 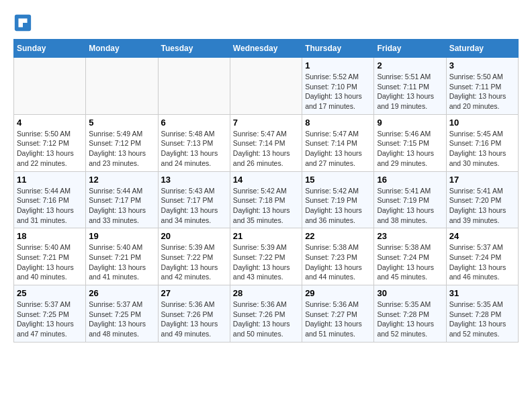 I want to click on day-header: Tuesday, so click(x=193, y=48).